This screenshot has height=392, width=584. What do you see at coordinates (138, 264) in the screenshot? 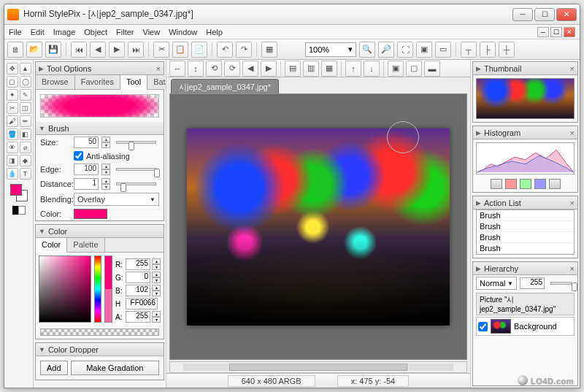
I see `r-input: 255` at bounding box center [138, 264].